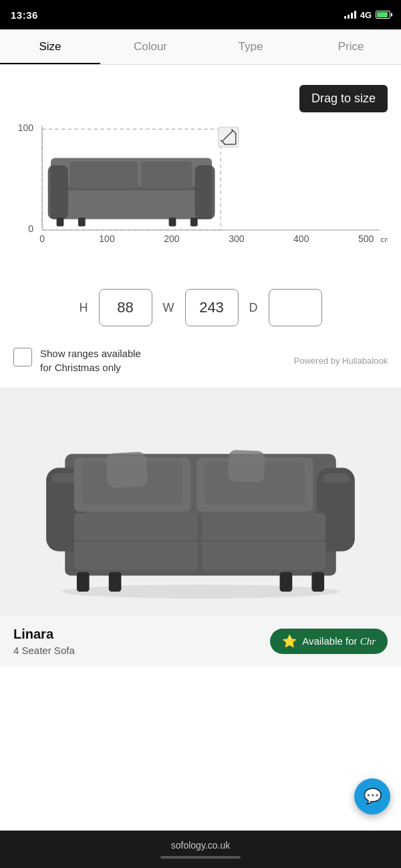  I want to click on status-bar: 13:36 4G, so click(200, 15).